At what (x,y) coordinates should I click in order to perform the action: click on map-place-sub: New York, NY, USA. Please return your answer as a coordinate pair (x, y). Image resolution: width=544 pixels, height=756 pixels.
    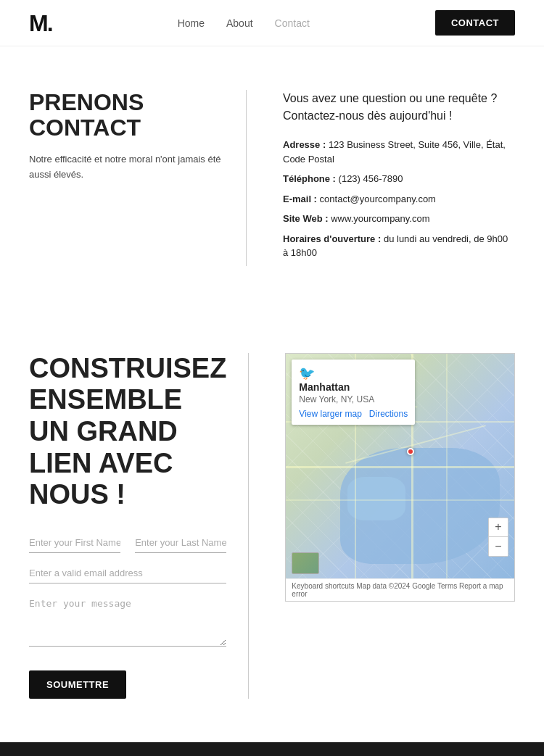
    Looking at the image, I should click on (353, 399).